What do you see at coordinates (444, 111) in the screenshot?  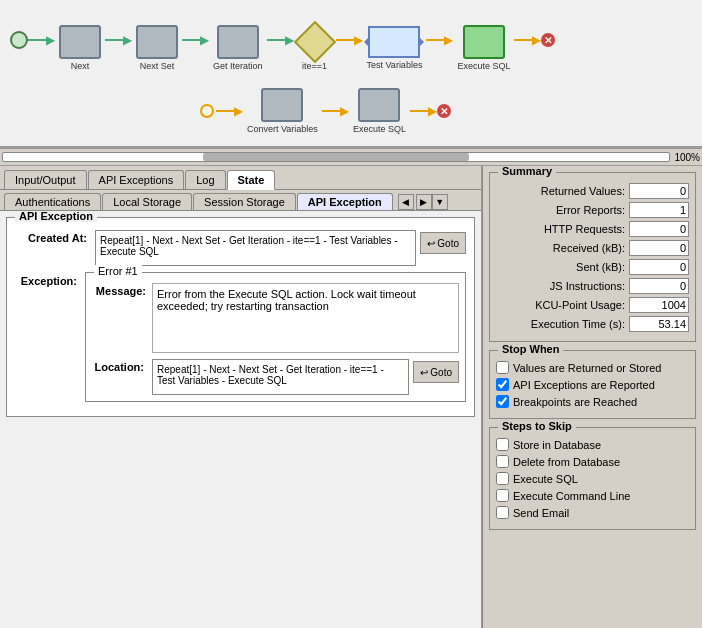 I see `end-node-2: ✕` at bounding box center [444, 111].